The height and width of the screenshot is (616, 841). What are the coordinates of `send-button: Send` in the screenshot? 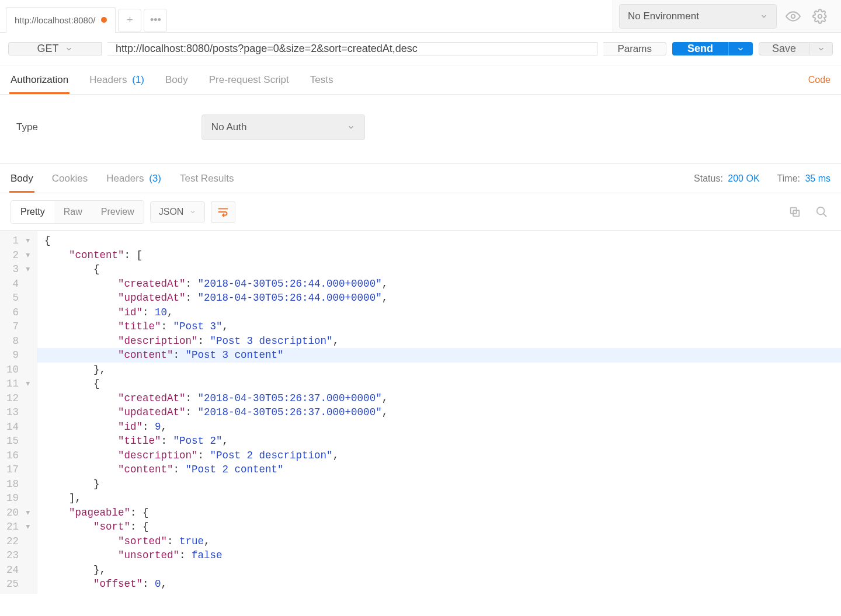 It's located at (700, 49).